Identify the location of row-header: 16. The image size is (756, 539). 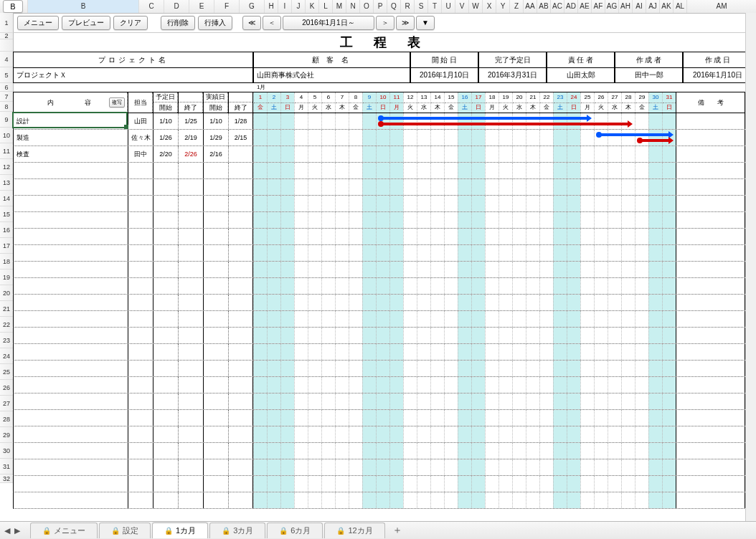
(6, 230).